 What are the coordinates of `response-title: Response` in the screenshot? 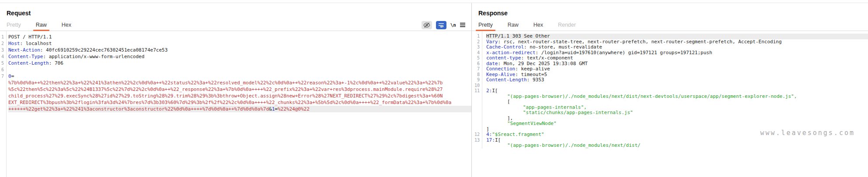 It's located at (493, 13).